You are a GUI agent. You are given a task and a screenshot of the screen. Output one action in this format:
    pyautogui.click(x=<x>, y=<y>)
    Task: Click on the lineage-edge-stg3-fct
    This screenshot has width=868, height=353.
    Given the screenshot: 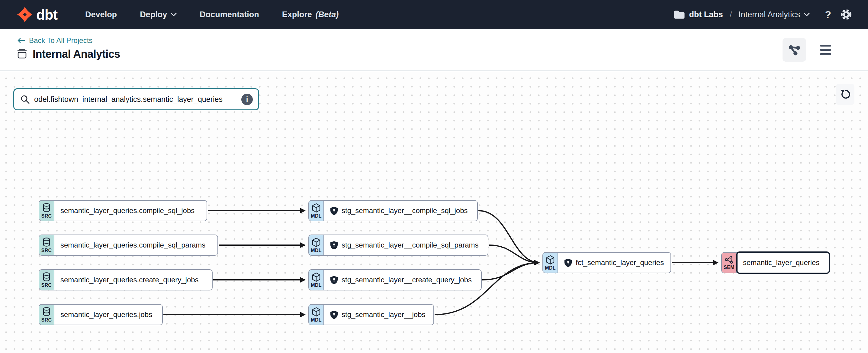 What is the action you would take?
    pyautogui.click(x=511, y=271)
    